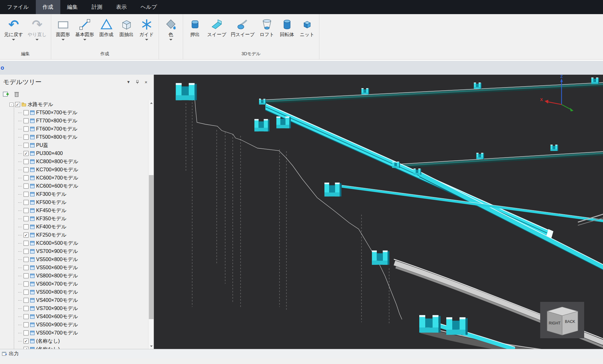  Describe the element at coordinates (77, 219) in the screenshot. I see `tree-item-13: KF350モデル` at that location.